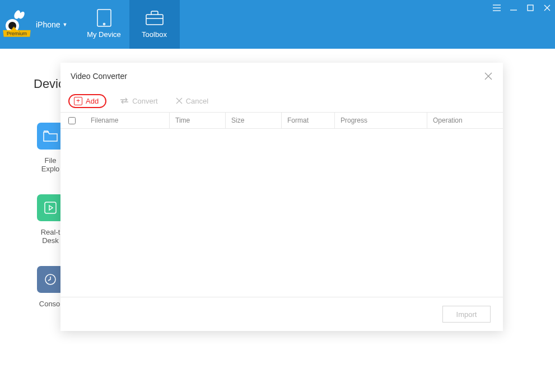  I want to click on dropdown-icon: ▼, so click(65, 25).